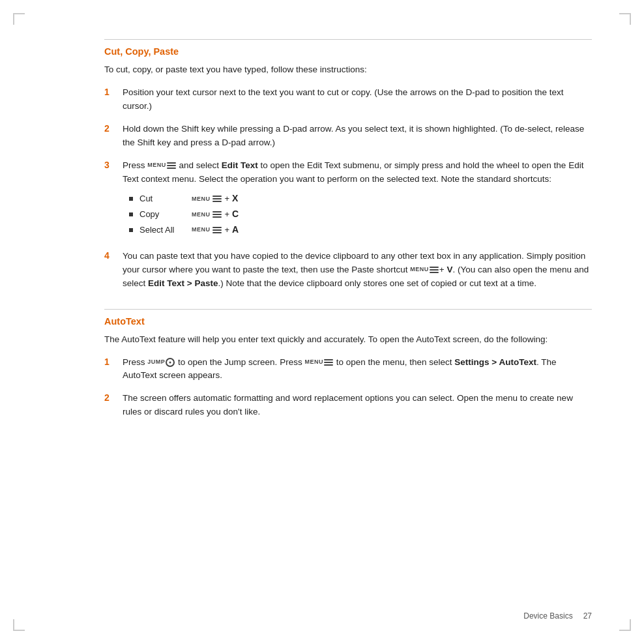 The width and height of the screenshot is (644, 644). I want to click on section-title-autotext: AutoText, so click(348, 321).